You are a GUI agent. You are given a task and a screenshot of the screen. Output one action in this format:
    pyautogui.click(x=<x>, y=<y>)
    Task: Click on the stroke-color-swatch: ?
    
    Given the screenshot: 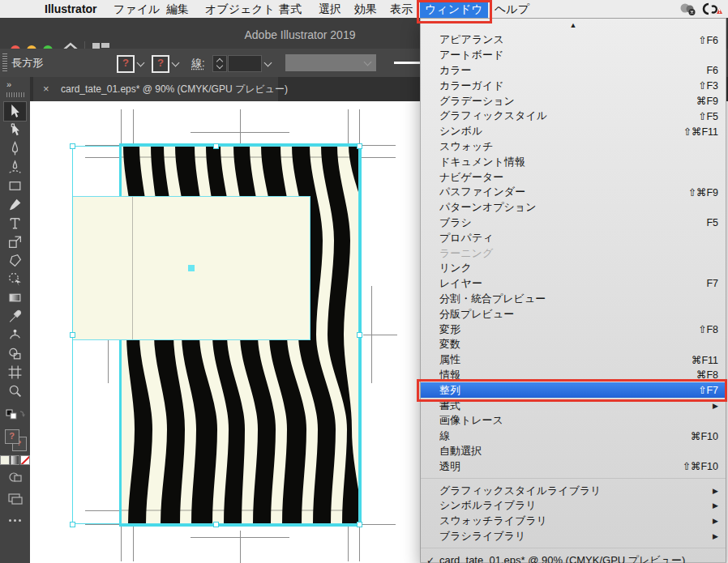 What is the action you would take?
    pyautogui.click(x=161, y=64)
    